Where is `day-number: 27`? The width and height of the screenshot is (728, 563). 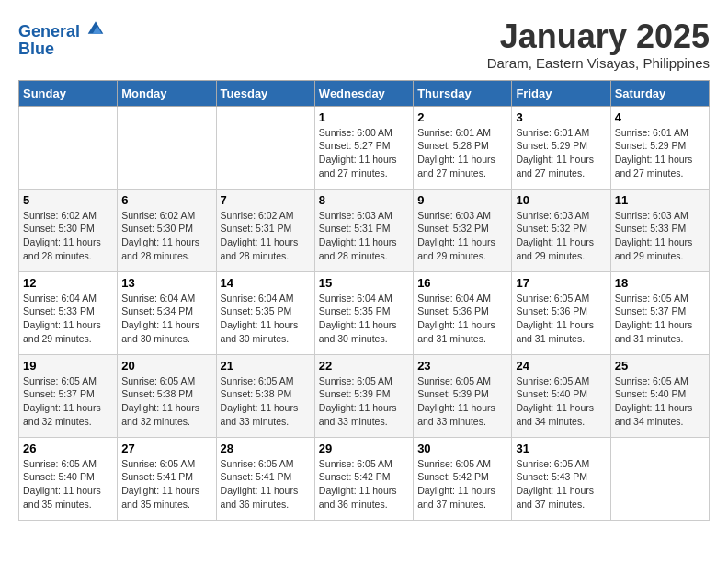
day-number: 27 is located at coordinates (166, 449).